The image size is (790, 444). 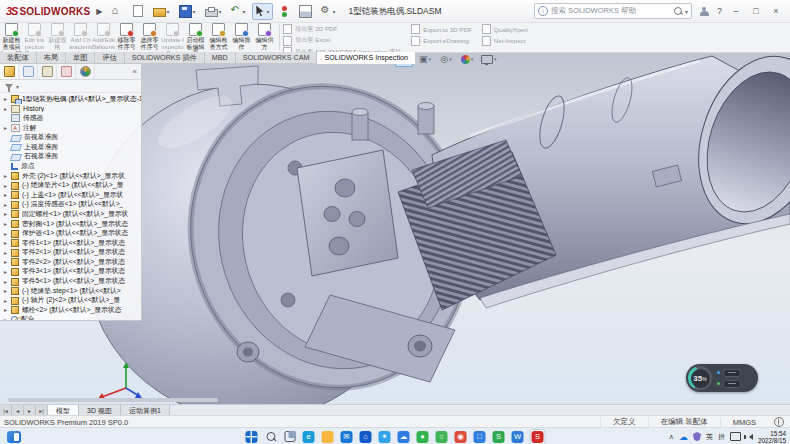 What do you see at coordinates (70, 118) in the screenshot?
I see `tree-item: ▸ 传感器` at bounding box center [70, 118].